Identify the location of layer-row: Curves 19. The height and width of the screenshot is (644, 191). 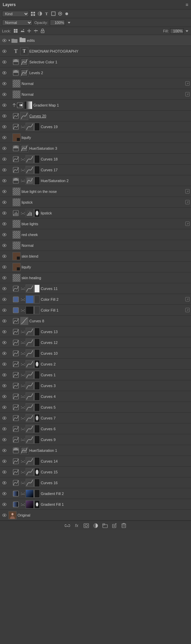
(96, 127).